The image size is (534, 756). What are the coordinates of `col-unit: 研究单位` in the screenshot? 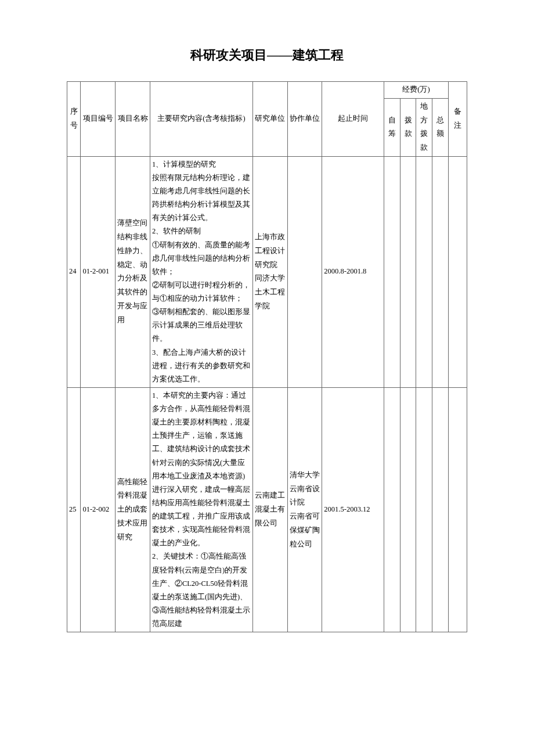 It's located at (270, 120).